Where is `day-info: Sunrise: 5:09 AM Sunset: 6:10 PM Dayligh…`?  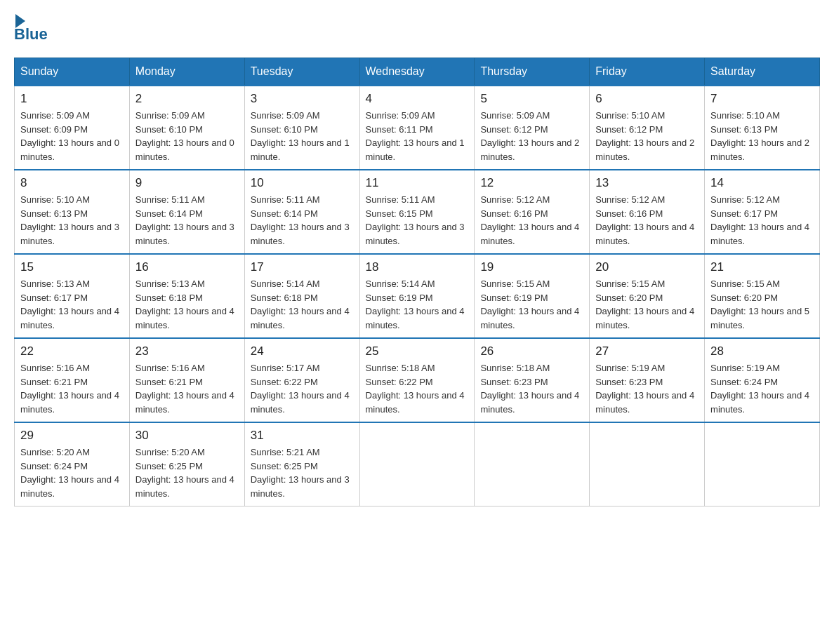 day-info: Sunrise: 5:09 AM Sunset: 6:10 PM Dayligh… is located at coordinates (302, 136).